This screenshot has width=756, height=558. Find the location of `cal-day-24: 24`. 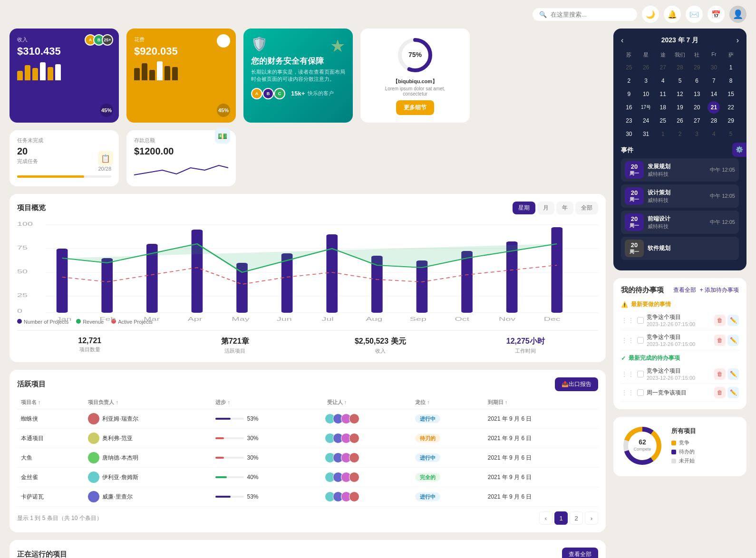

cal-day-24: 24 is located at coordinates (646, 121).